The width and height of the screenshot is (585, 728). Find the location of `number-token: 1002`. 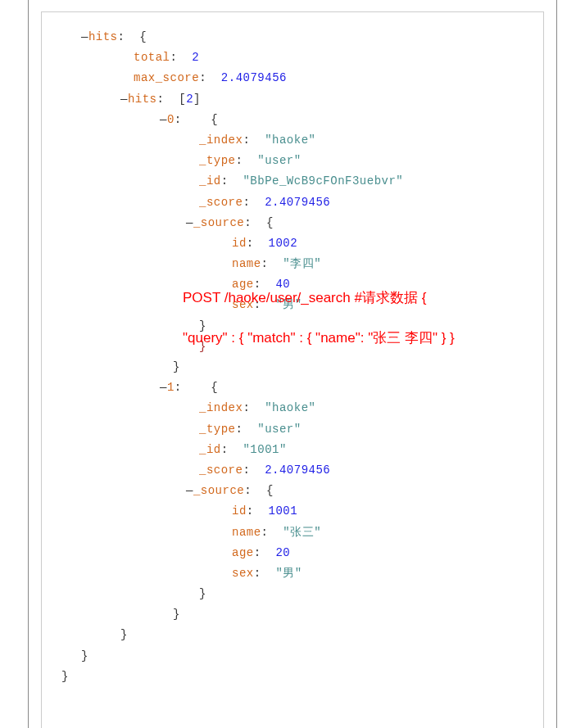

number-token: 1002 is located at coordinates (283, 243).